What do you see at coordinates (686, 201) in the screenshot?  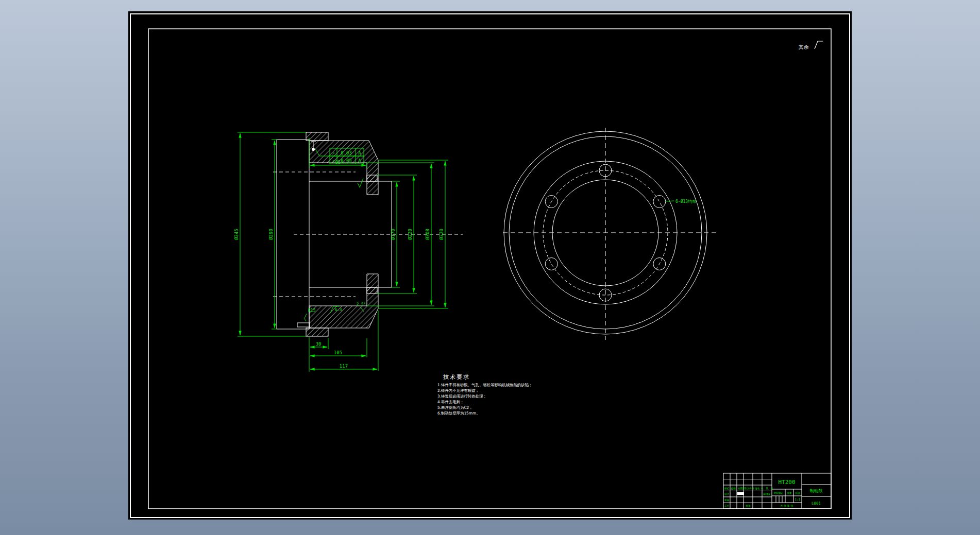 I see `hole-callout-text: 6-Ø13均布` at bounding box center [686, 201].